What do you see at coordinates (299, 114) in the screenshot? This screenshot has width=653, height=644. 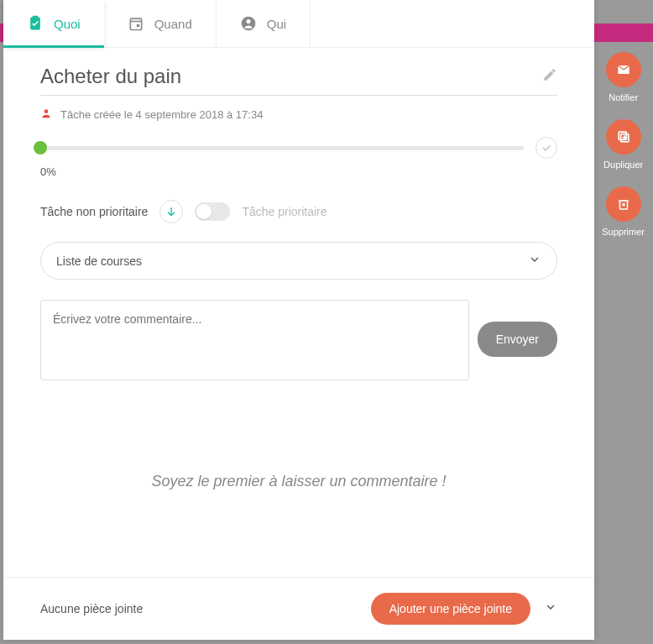 I see `created-meta: Tâche créée le 4 septembre 2018 à 17:34` at bounding box center [299, 114].